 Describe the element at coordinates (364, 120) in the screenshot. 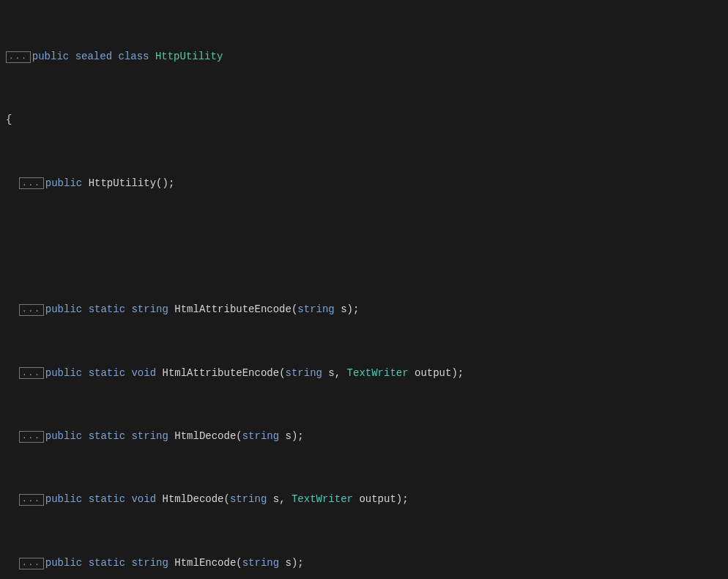

I see `code-line: {` at that location.